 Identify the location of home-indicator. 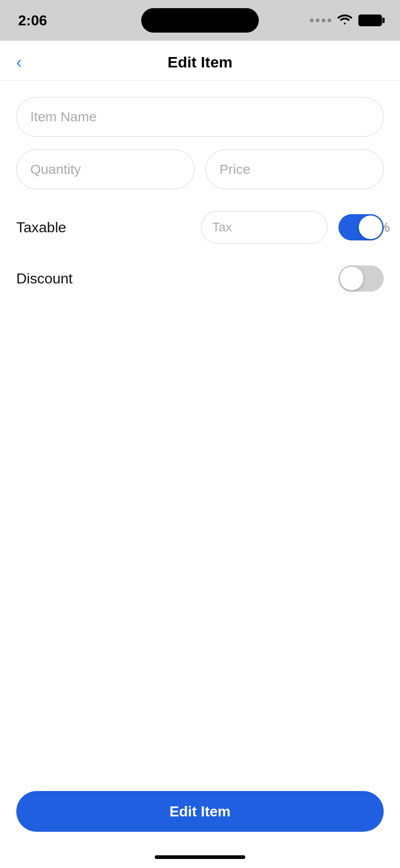
(200, 857).